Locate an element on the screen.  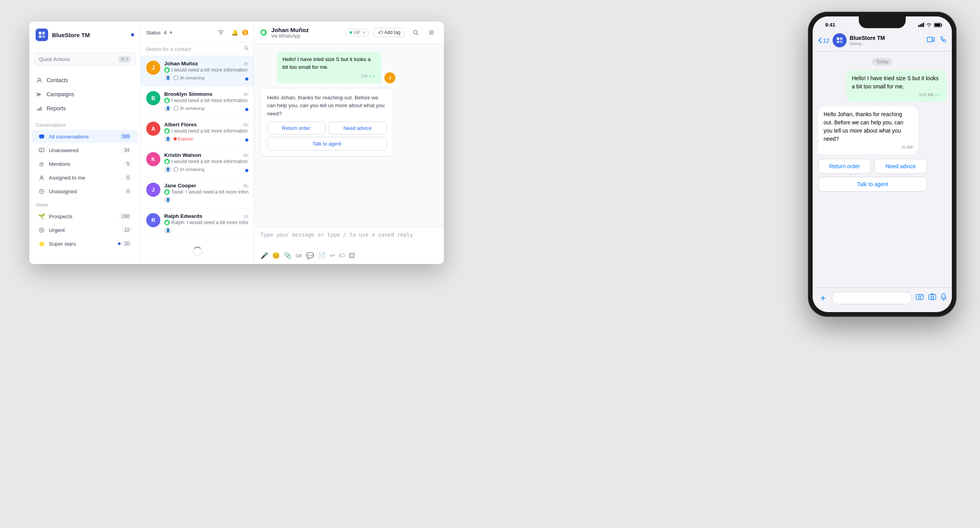
quick-actions-button: Quick Actions ⌘ K is located at coordinates (85, 59).